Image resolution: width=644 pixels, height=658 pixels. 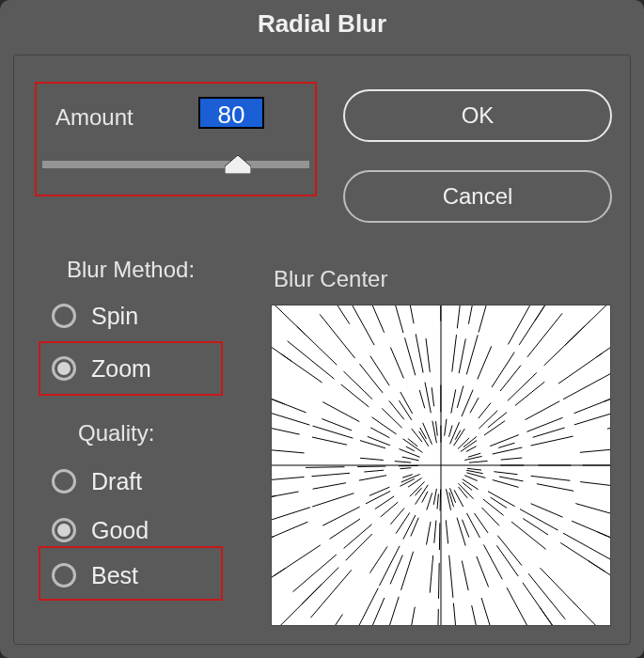 I want to click on radio-label-spin: Spin, so click(x=115, y=316).